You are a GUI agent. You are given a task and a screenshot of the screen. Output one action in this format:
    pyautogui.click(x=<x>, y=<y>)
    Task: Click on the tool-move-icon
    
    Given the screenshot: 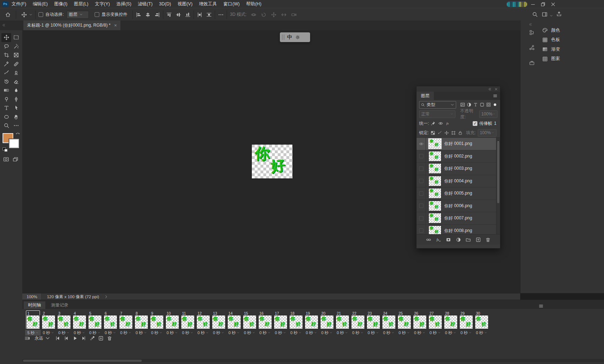 What is the action you would take?
    pyautogui.click(x=6, y=37)
    